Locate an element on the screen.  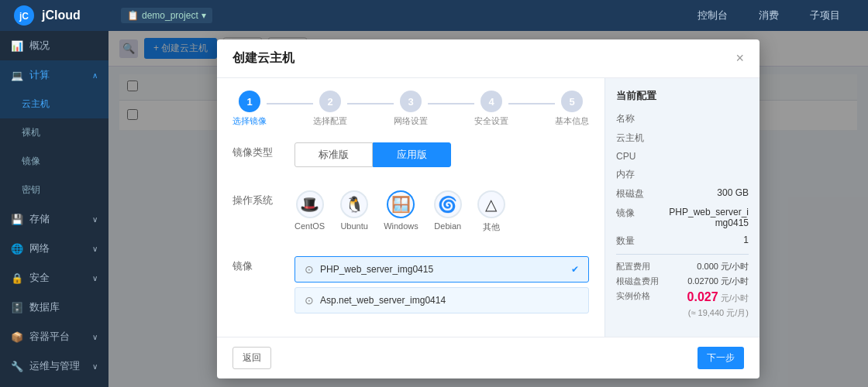
sidebar-item-database: 🗄️ 数据库 is located at coordinates (54, 307).